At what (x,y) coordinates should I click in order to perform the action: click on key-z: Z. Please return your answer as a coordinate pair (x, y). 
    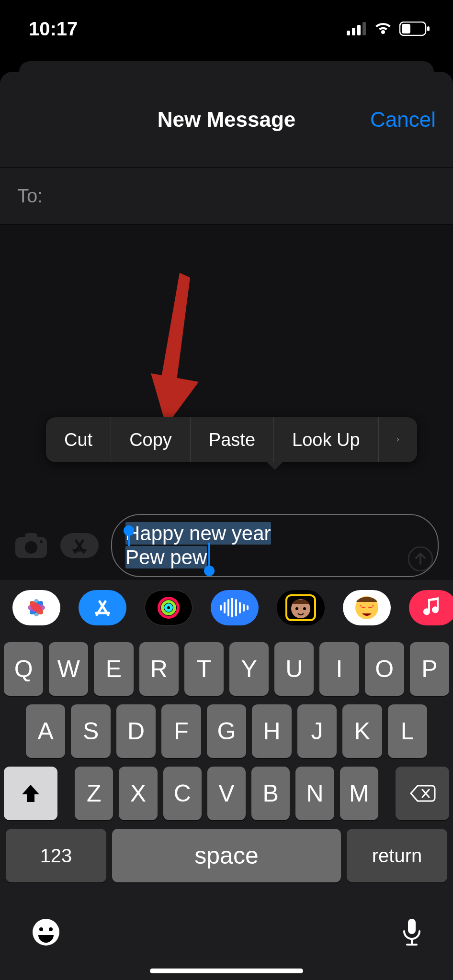
    Looking at the image, I should click on (94, 793).